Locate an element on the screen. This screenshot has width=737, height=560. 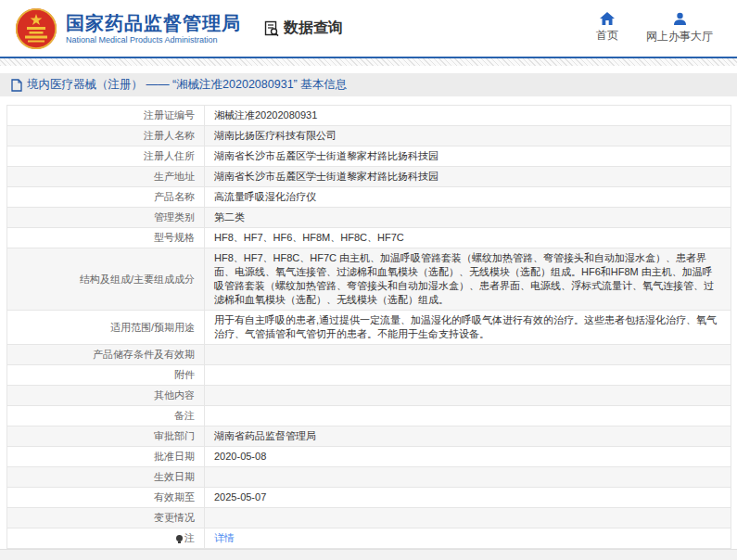
user-icon is located at coordinates (680, 19).